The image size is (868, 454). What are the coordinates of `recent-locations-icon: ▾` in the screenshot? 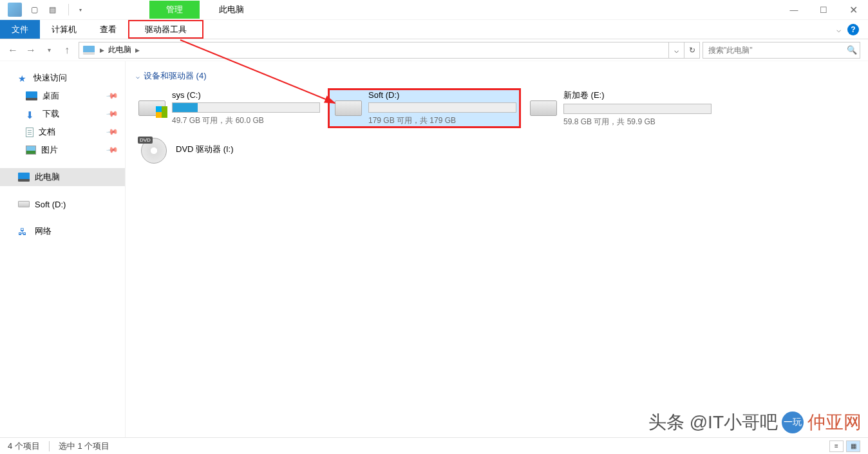 It's located at (49, 50).